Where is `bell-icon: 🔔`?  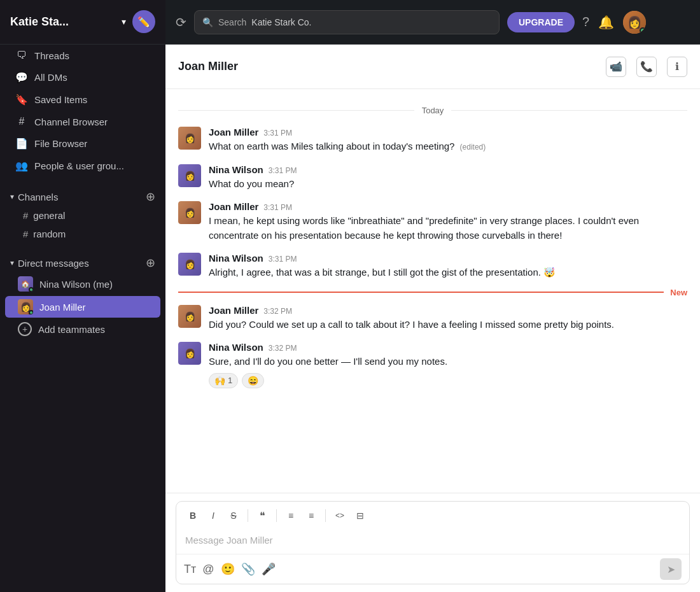 bell-icon: 🔔 is located at coordinates (606, 22).